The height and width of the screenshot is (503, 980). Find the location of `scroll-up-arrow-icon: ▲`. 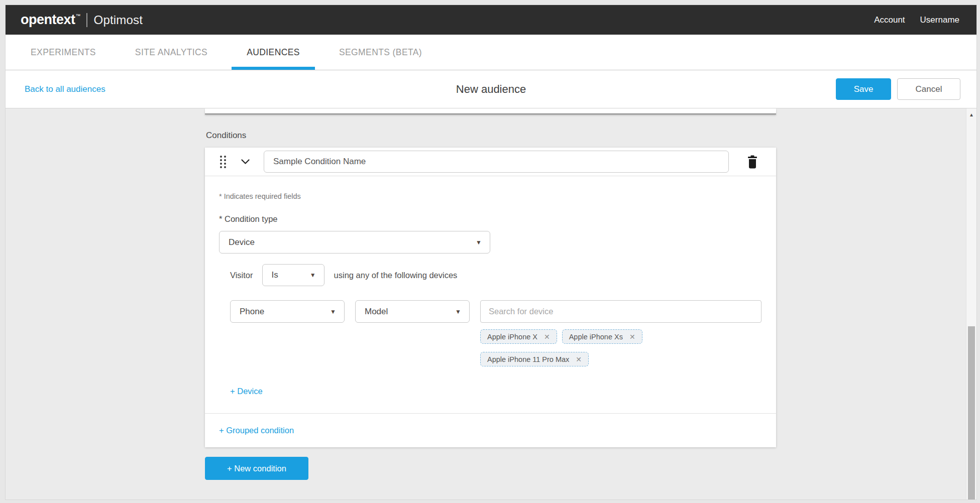

scroll-up-arrow-icon: ▲ is located at coordinates (971, 114).